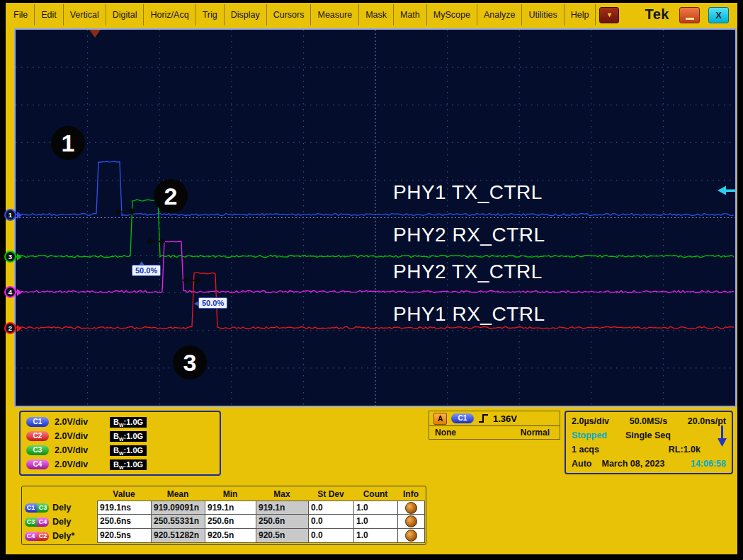 The image size is (743, 560). What do you see at coordinates (589, 435) in the screenshot?
I see `acq-status-label: Stopped` at bounding box center [589, 435].